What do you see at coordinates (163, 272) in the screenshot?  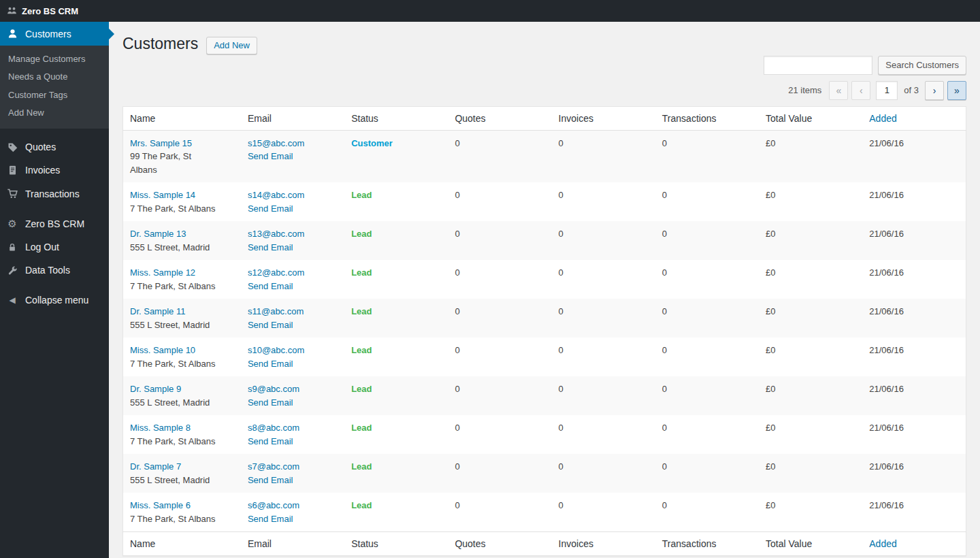 I see `customer-name-link: Miss. Sample 12` at bounding box center [163, 272].